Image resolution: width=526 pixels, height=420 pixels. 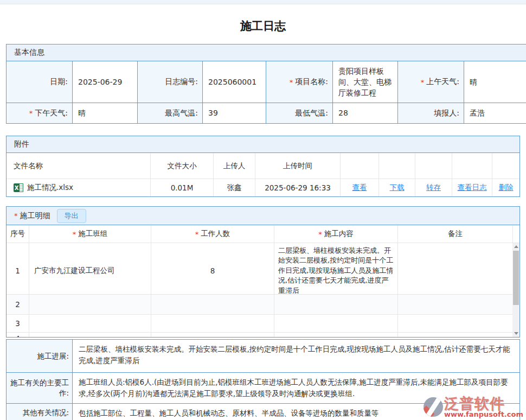 I want to click on top-strip, so click(x=263, y=2).